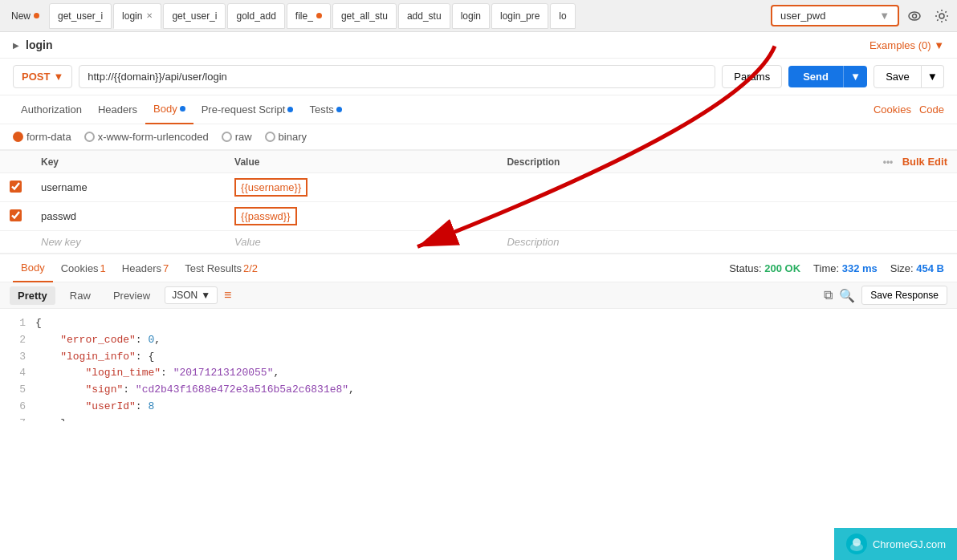  I want to click on tab-headers: Headers, so click(117, 110).